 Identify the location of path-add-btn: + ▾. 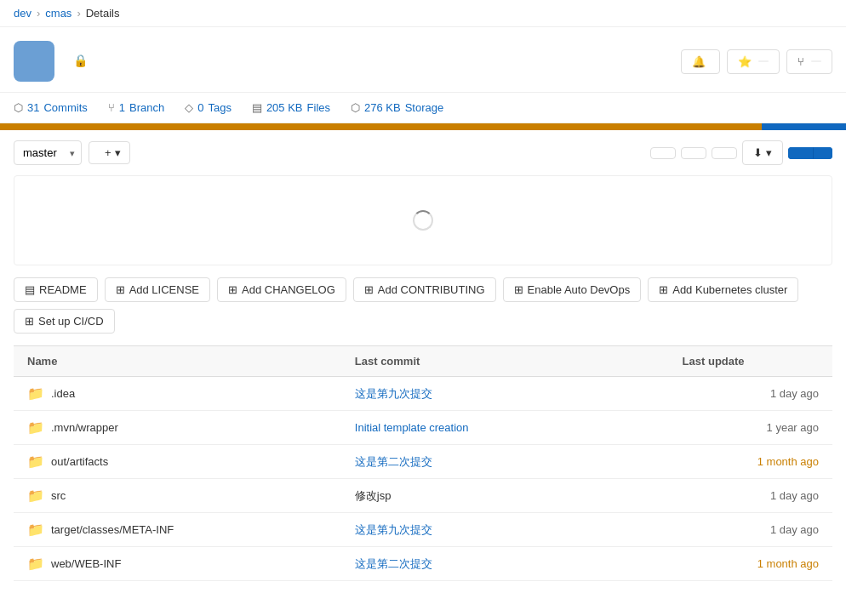
(112, 153).